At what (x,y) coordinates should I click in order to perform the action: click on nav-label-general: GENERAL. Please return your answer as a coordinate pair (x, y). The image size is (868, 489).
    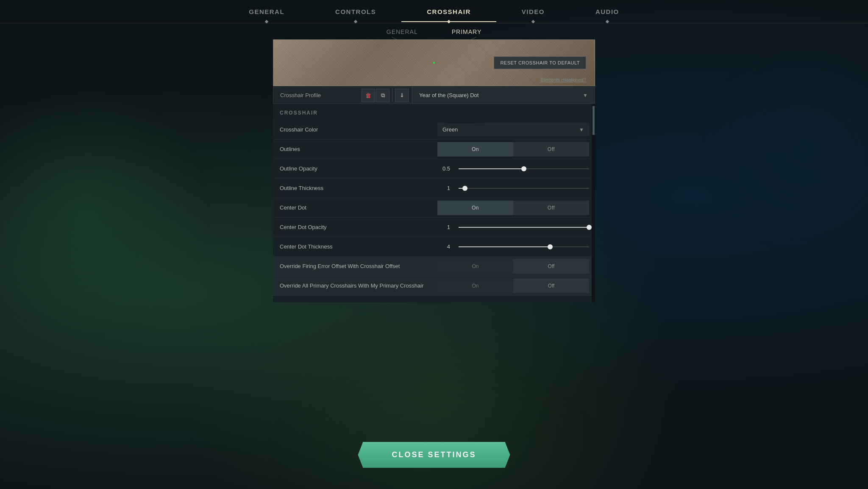
    Looking at the image, I should click on (267, 12).